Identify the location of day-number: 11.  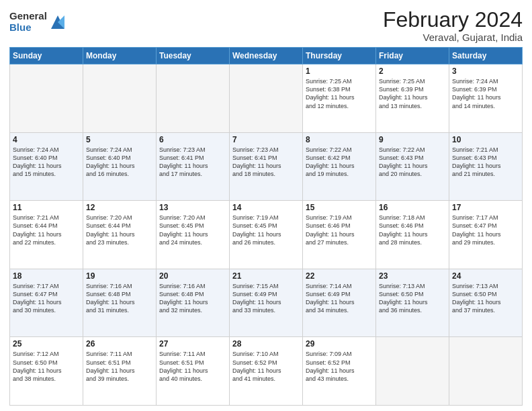
(46, 208).